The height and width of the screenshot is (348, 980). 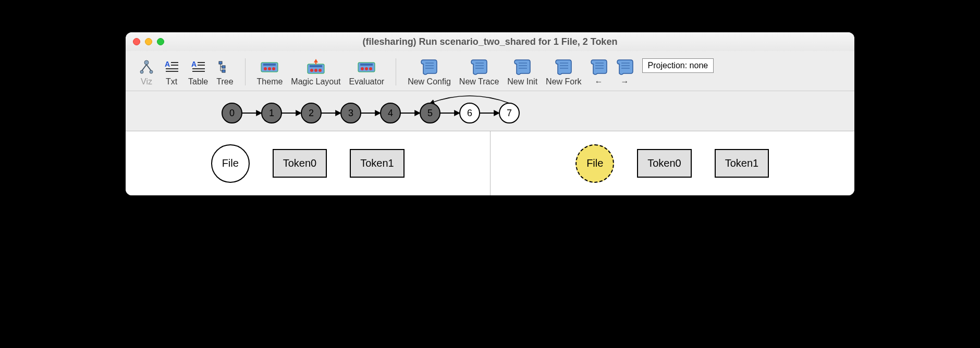 What do you see at coordinates (270, 67) in the screenshot?
I see `theme-icon` at bounding box center [270, 67].